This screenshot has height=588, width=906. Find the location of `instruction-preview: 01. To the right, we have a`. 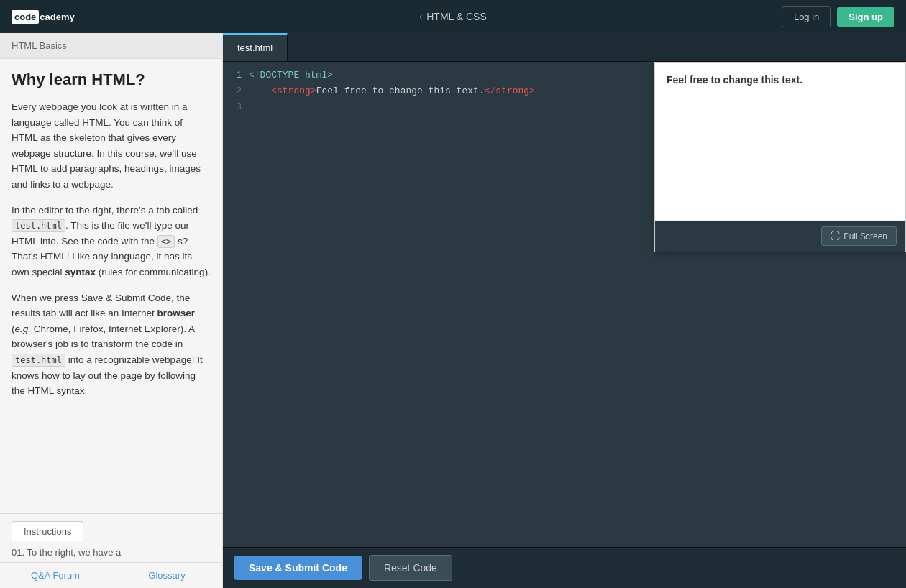

instruction-preview: 01. To the right, we have a is located at coordinates (111, 552).